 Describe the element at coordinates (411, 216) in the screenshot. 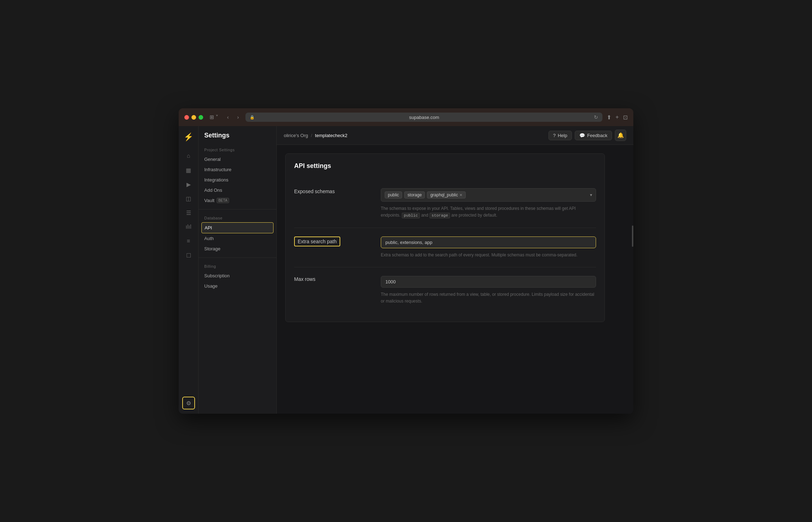

I see `code-public: public` at that location.